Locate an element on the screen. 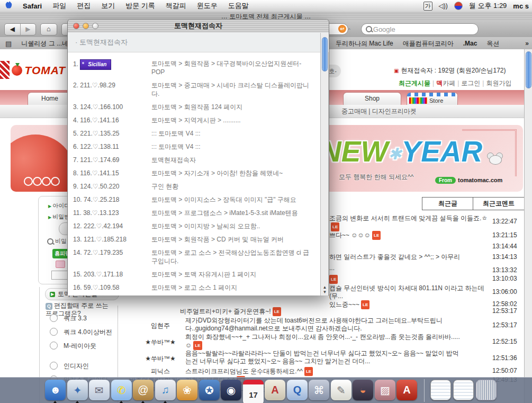 This screenshot has width=532, height=403. visitor-row: 11. 38.♡.13.123토마토맥 > 프로그램소스 > iMate1-5-… is located at coordinates (197, 213).